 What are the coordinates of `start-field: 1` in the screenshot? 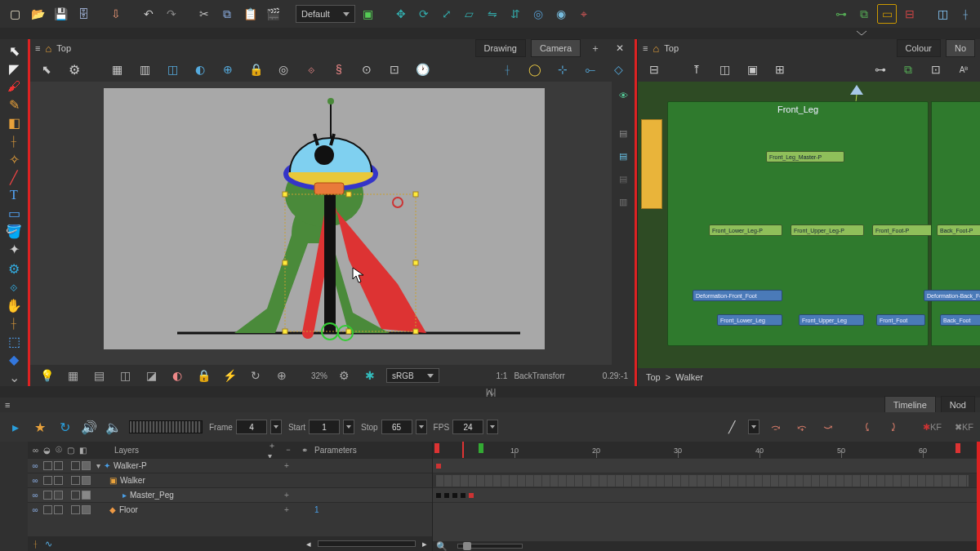 It's located at (324, 427).